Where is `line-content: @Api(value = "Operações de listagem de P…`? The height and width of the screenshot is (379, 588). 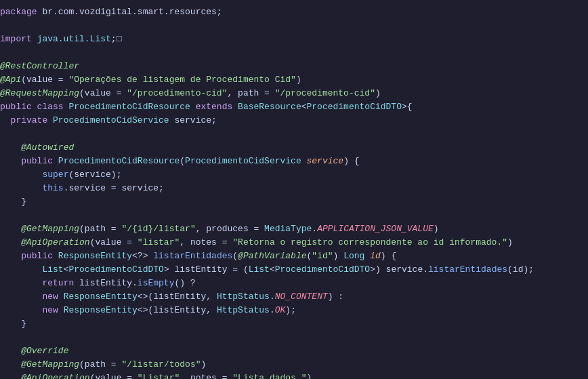
line-content: @Api(value = "Operações de listagem de P… is located at coordinates (294, 80).